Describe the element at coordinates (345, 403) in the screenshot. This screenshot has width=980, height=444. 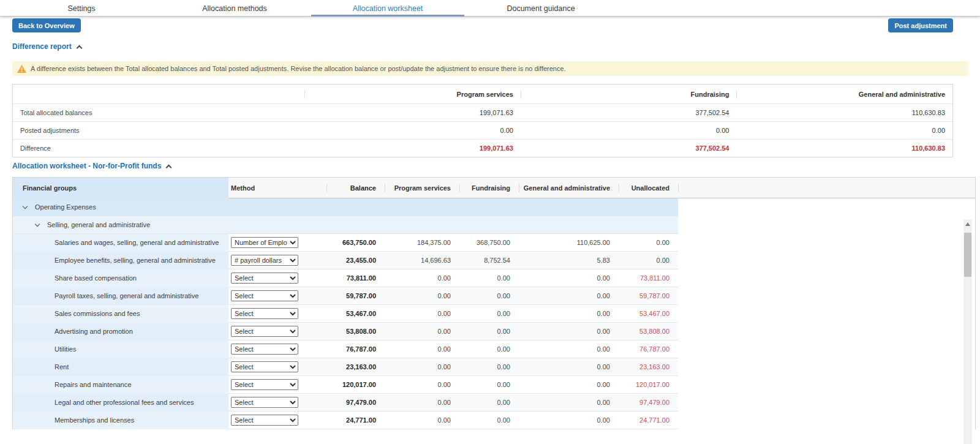
I see `worksheet-row-legal-and-other-professional-fees-and-services: Legal and other professional fees and se…` at that location.